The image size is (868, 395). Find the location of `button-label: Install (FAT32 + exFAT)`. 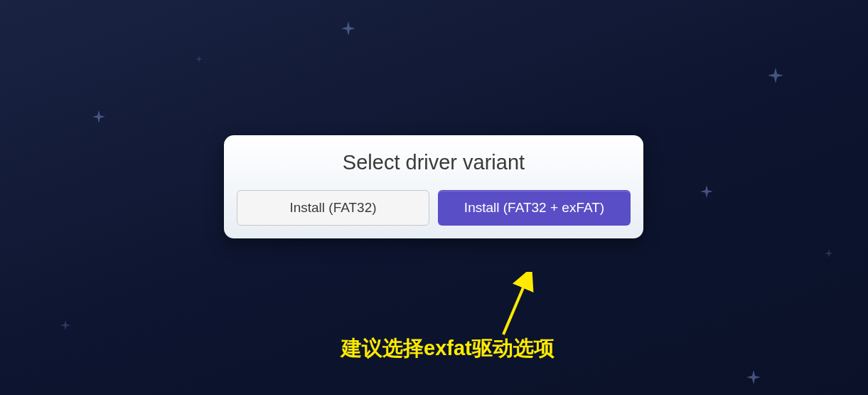

button-label: Install (FAT32 + exFAT) is located at coordinates (535, 208).